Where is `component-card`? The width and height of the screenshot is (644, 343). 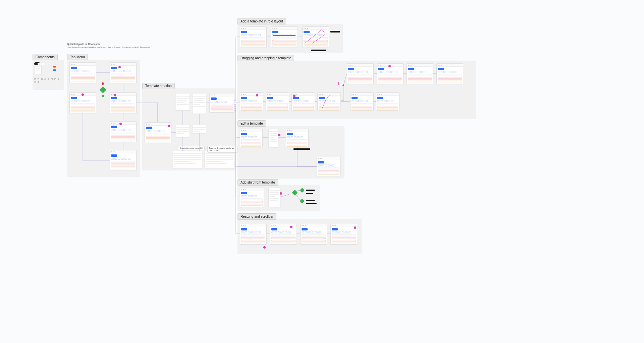 component-card is located at coordinates (44, 64).